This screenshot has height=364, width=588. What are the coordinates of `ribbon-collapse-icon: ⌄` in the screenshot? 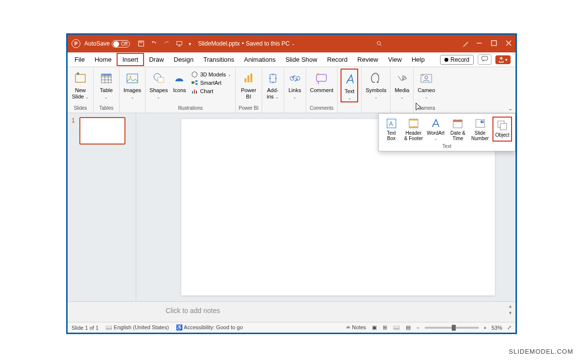 It's located at (511, 109).